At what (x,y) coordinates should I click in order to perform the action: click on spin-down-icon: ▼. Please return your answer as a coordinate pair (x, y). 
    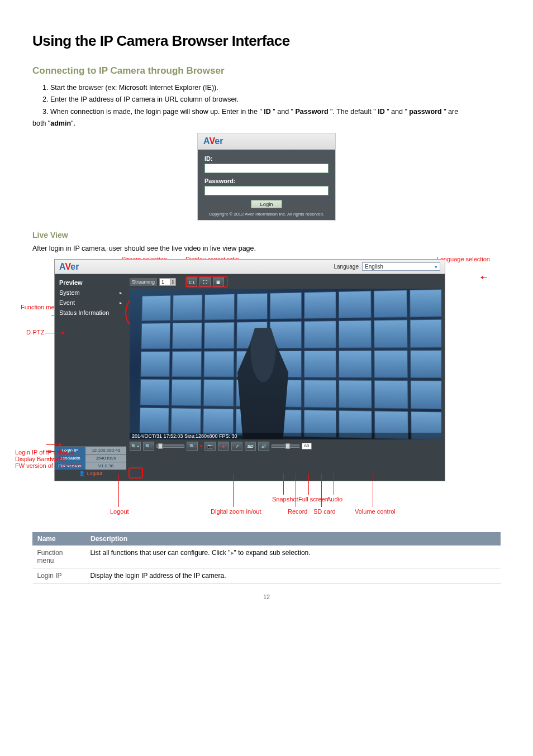
    Looking at the image, I should click on (173, 284).